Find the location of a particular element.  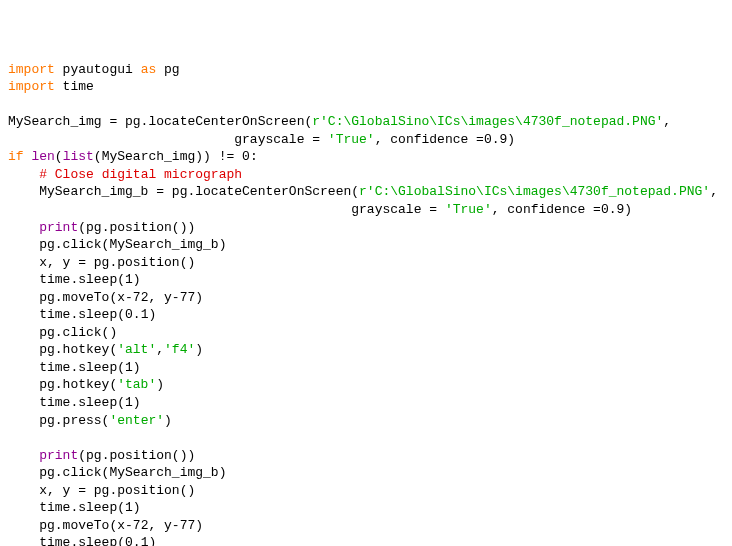

code-token: if is located at coordinates (20, 156).